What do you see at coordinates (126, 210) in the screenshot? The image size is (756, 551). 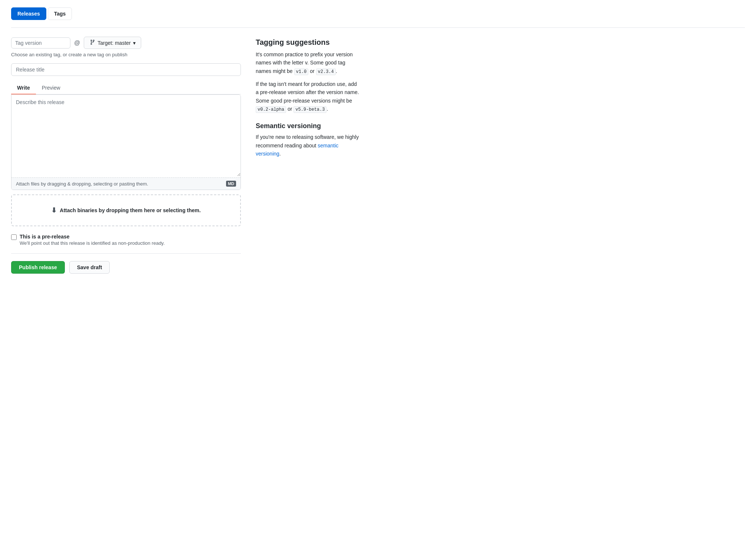 I see `binary-drop-zone: ⬇ Attach binaries by dropping them here …` at bounding box center [126, 210].